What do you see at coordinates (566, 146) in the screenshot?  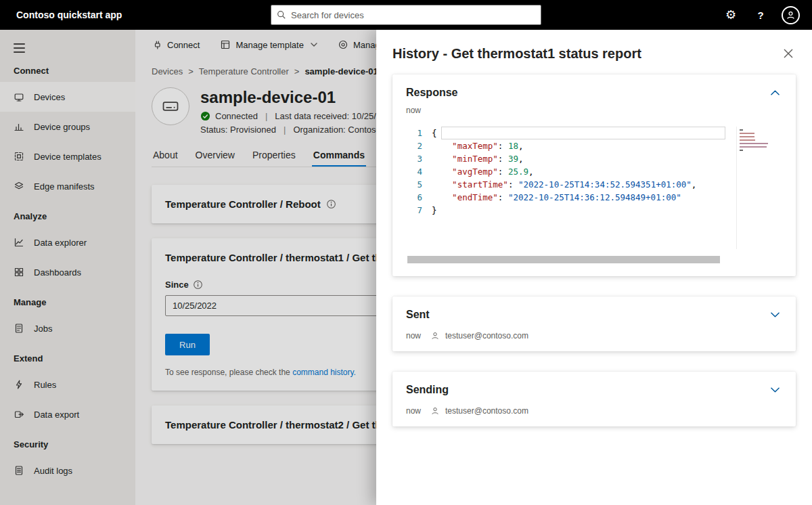 I see `code-line: 2 "maxTemp": 18,` at bounding box center [566, 146].